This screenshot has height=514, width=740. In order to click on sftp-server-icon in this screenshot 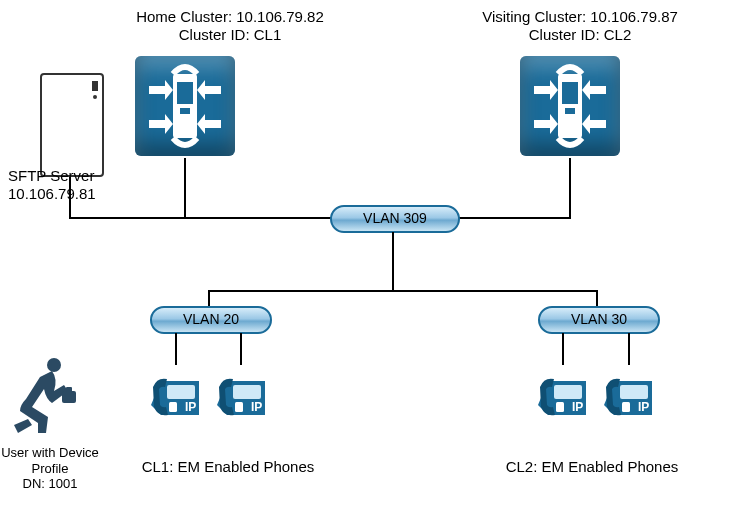, I will do `click(72, 125)`.